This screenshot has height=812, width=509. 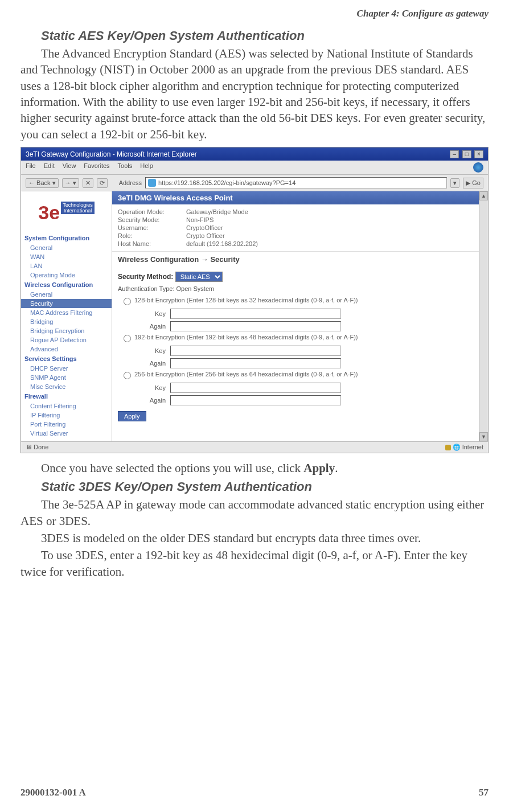 I want to click on lock-icon, so click(x=448, y=448).